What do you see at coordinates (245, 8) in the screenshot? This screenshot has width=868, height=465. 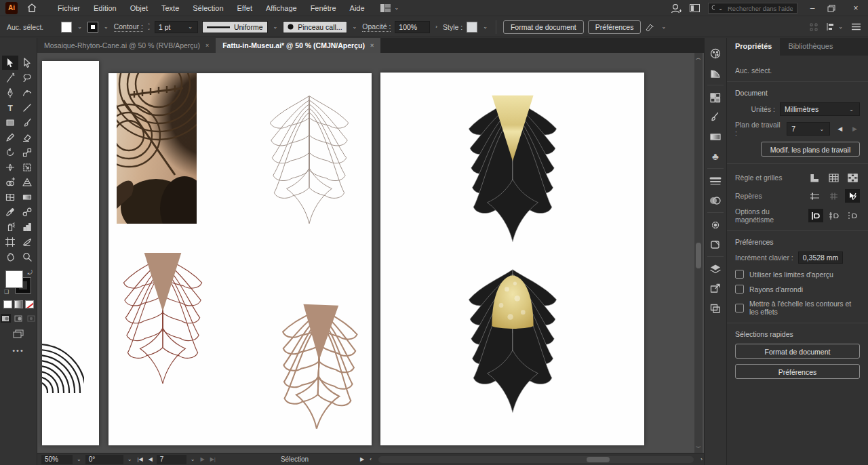 I see `menu-effet: Effet` at bounding box center [245, 8].